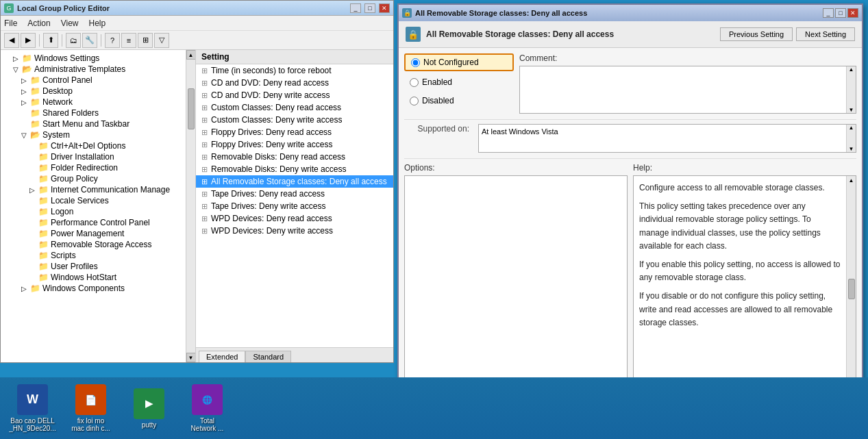 Image resolution: width=868 pixels, height=439 pixels. I want to click on list-item: ⊞ WPD Devices: Deny read access, so click(295, 218).